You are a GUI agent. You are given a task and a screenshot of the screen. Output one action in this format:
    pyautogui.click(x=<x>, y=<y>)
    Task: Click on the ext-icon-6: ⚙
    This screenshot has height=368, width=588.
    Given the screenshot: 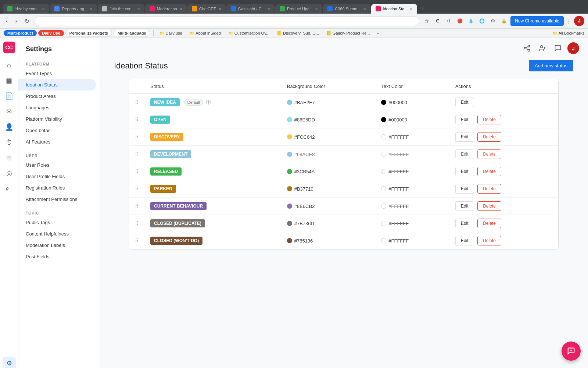 What is the action you would take?
    pyautogui.click(x=493, y=21)
    